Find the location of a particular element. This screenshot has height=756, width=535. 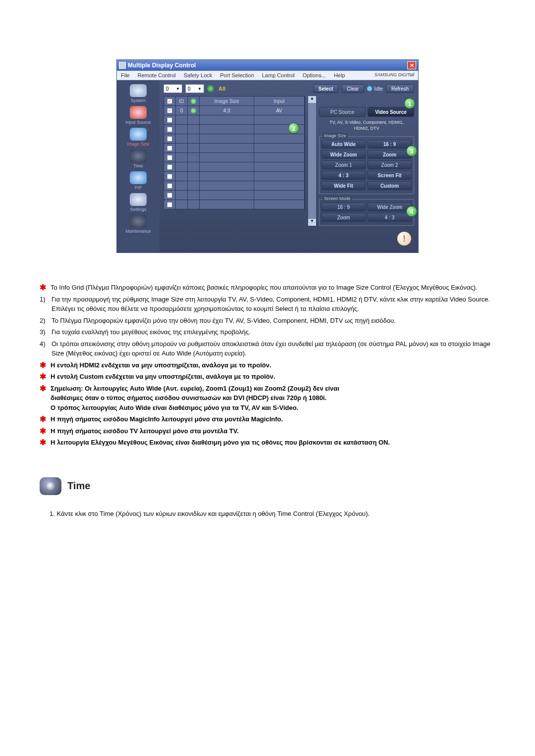

sidebar-item-system: System is located at coordinates (138, 94).